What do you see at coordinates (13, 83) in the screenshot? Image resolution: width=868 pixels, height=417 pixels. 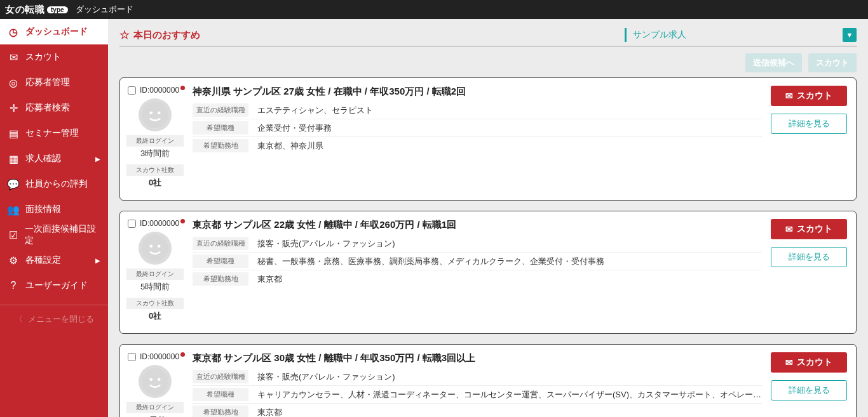 I see `nav-icon: ◎` at bounding box center [13, 83].